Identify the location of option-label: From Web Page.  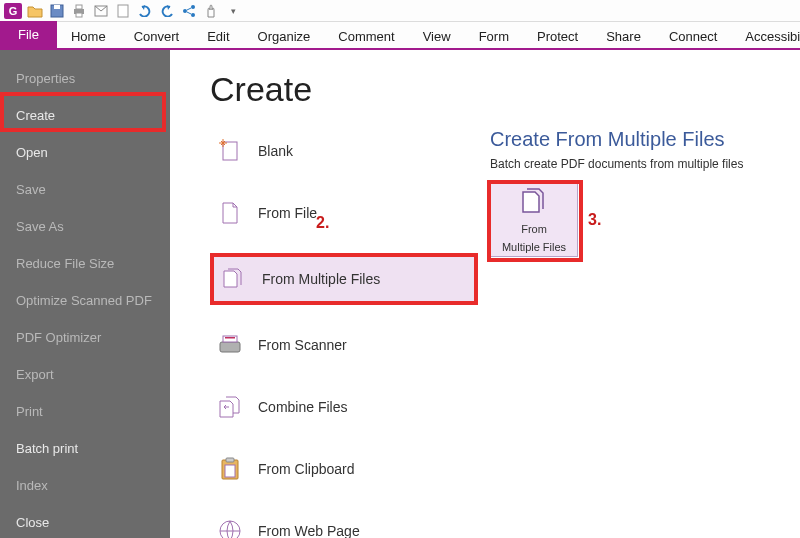
(309, 530).